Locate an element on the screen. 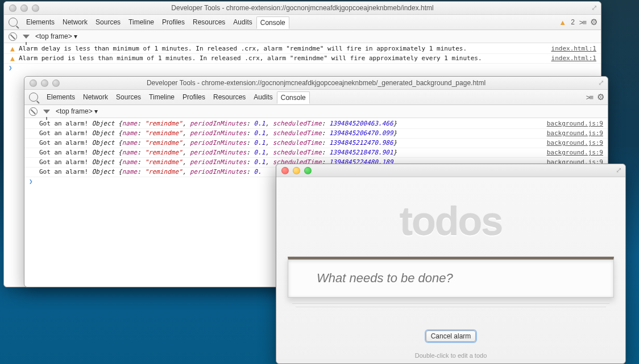 The height and width of the screenshot is (364, 639). warning-count: 2 is located at coordinates (573, 22).